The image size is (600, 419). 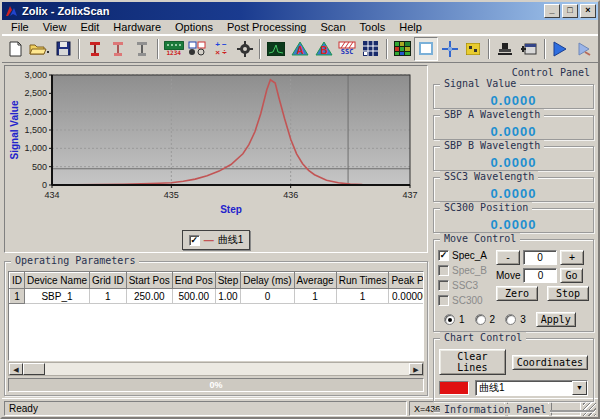 What do you see at coordinates (426, 49) in the screenshot?
I see `zoom-frame-button` at bounding box center [426, 49].